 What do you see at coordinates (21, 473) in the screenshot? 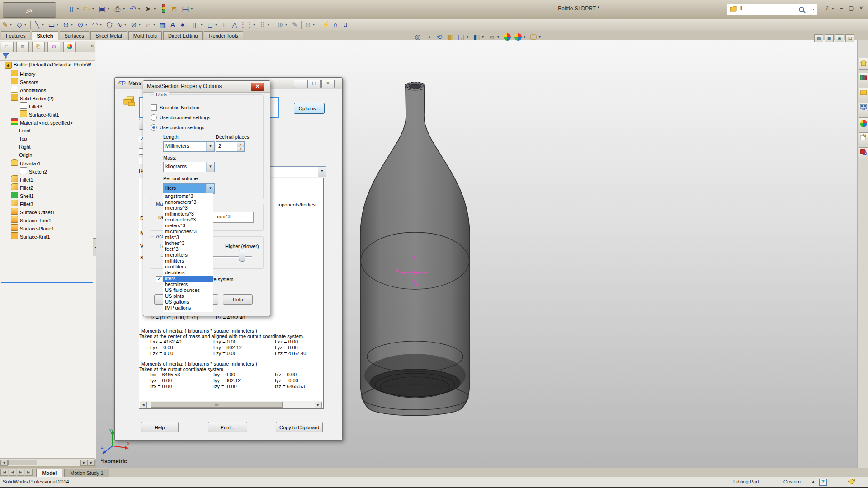
I see `next-tab-icon: ▶` at bounding box center [21, 473].